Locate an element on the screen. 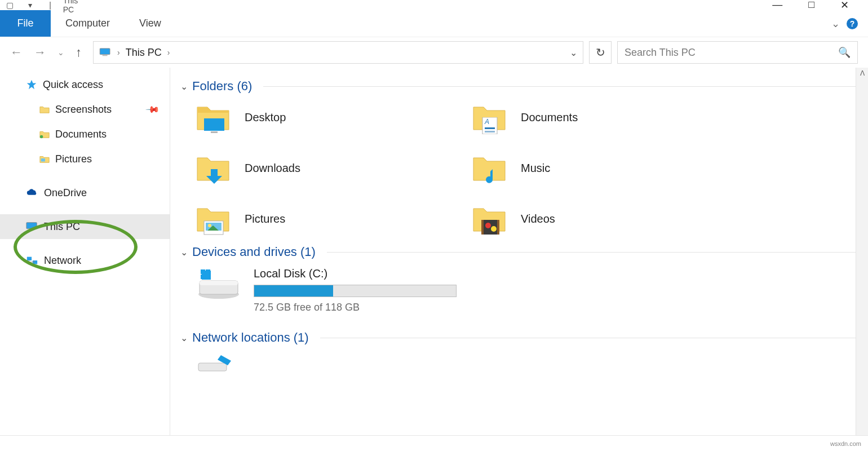 The width and height of the screenshot is (868, 451). folder-tile-documents: A Documents is located at coordinates (610, 117).